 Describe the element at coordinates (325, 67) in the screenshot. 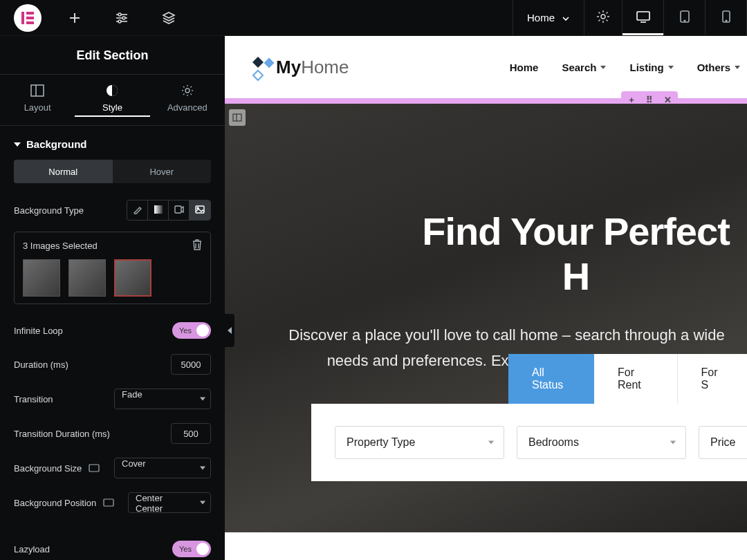

I see `logo-text-secondary: Home` at that location.